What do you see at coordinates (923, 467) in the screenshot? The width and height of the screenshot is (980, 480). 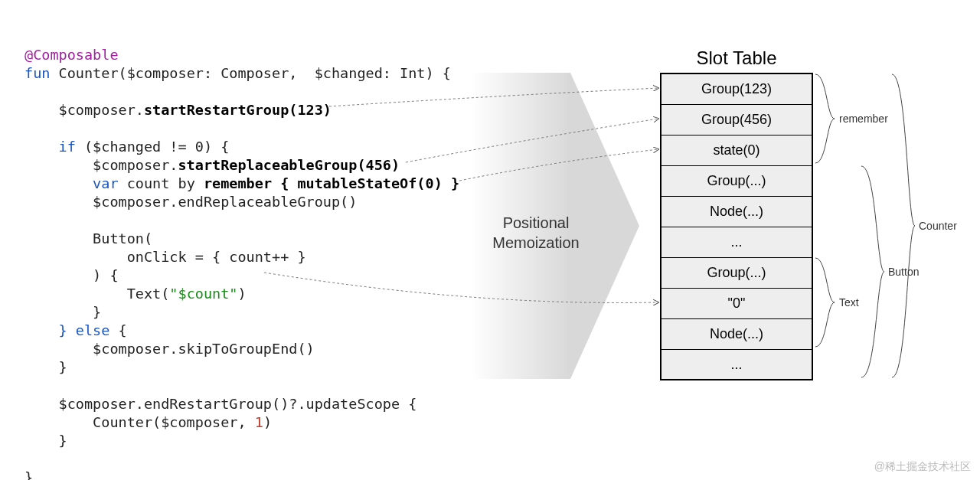 I see `watermark: @稀土掘金技术社区` at bounding box center [923, 467].